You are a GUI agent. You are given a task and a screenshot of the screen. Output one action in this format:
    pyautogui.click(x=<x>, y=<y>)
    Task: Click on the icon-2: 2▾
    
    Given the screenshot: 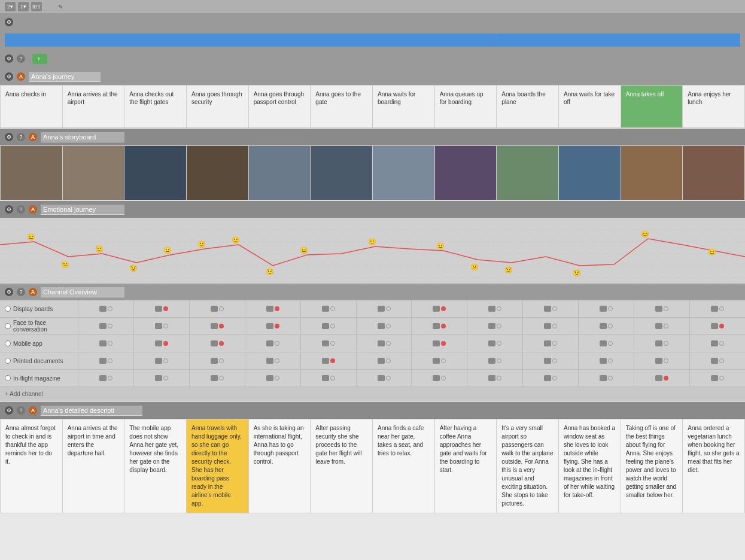 What is the action you would take?
    pyautogui.click(x=10, y=7)
    